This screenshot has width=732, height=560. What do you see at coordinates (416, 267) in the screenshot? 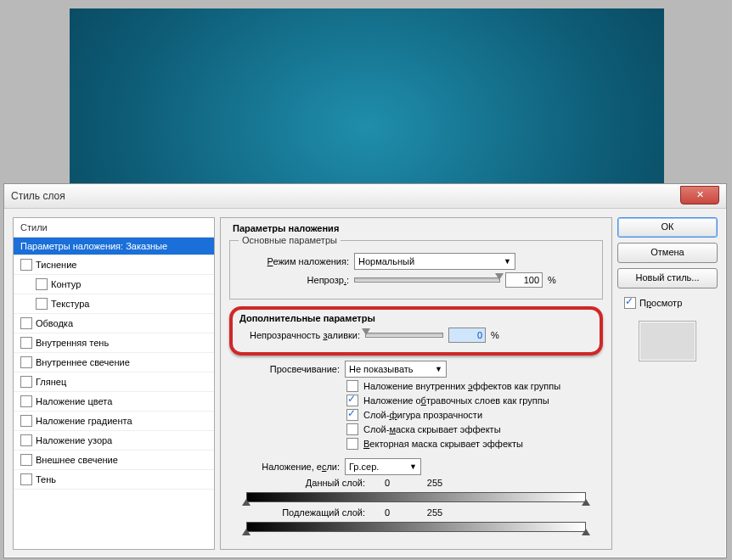
I see `basic-params-group: Основные параметры Режим наложения: Норм…` at bounding box center [416, 267].